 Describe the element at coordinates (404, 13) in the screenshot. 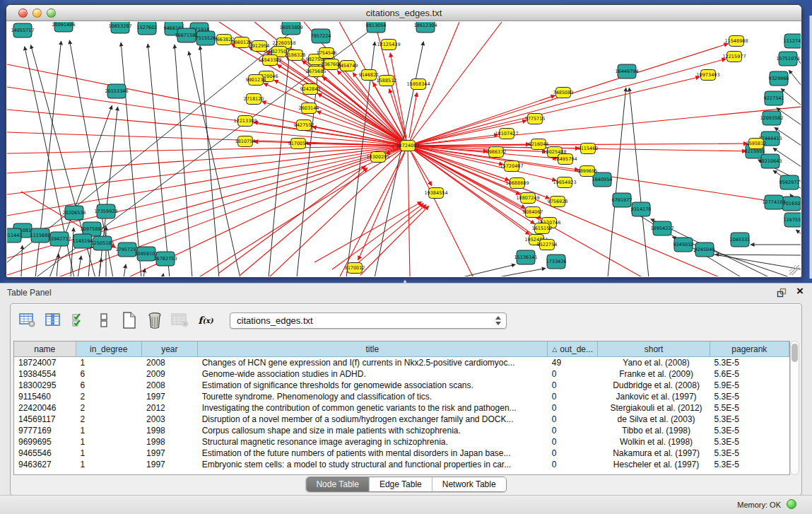

I see `network-window-titlebar: citations_edges.txt` at that location.